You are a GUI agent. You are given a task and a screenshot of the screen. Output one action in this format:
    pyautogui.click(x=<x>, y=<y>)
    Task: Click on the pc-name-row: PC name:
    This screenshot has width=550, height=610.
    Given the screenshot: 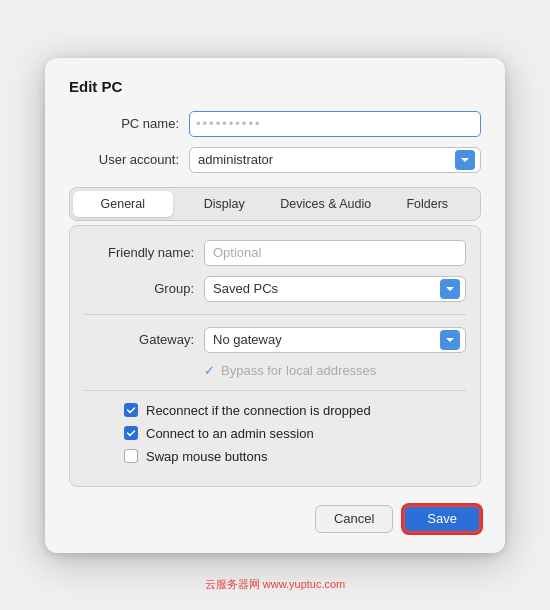 What is the action you would take?
    pyautogui.click(x=275, y=124)
    